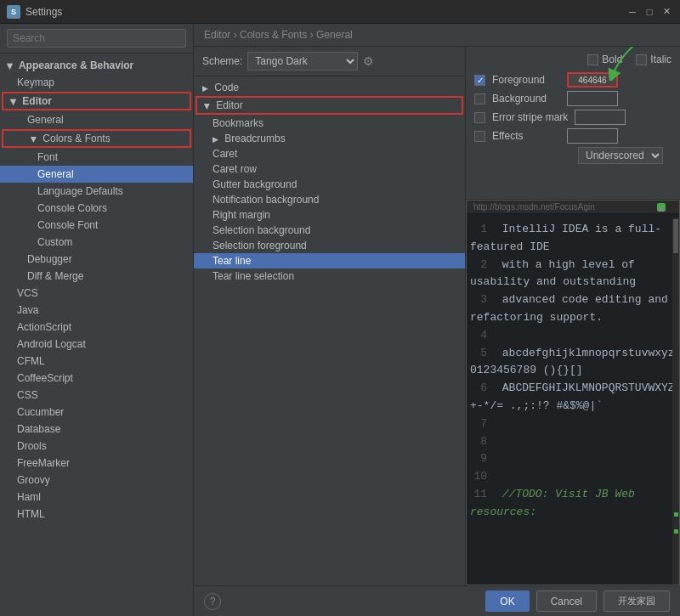 The height and width of the screenshot is (616, 680). Describe the element at coordinates (526, 80) in the screenshot. I see `foreground-label: Foreground` at that location.